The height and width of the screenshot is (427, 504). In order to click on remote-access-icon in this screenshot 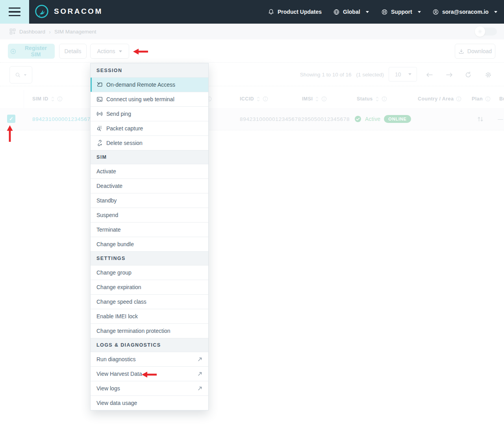, I will do `click(100, 85)`.